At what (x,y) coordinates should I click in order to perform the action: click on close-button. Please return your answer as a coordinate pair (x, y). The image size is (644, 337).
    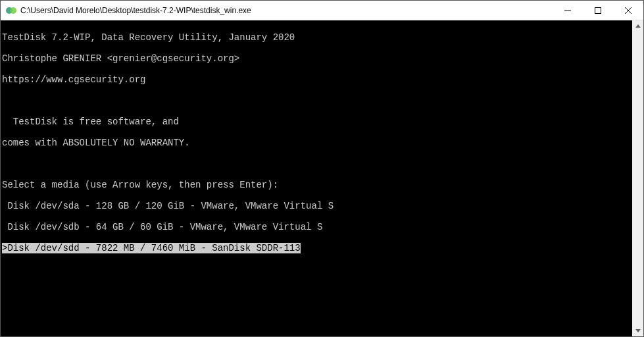
    Looking at the image, I should click on (628, 11).